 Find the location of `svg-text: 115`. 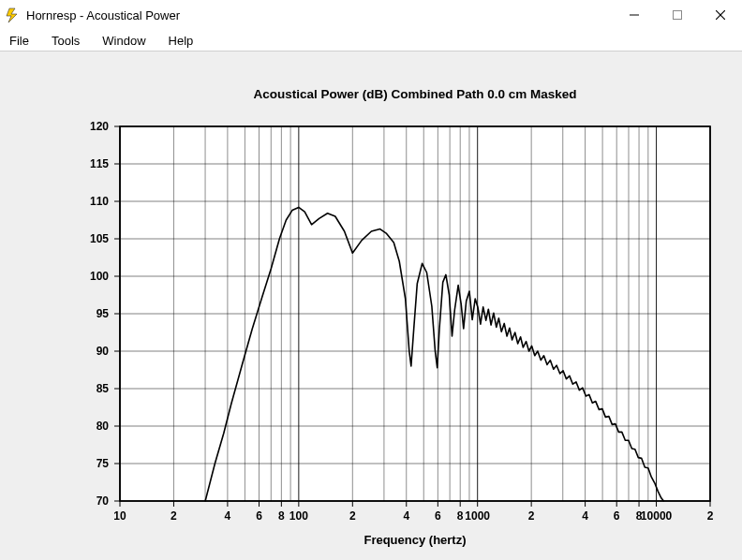

svg-text: 115 is located at coordinates (99, 164).